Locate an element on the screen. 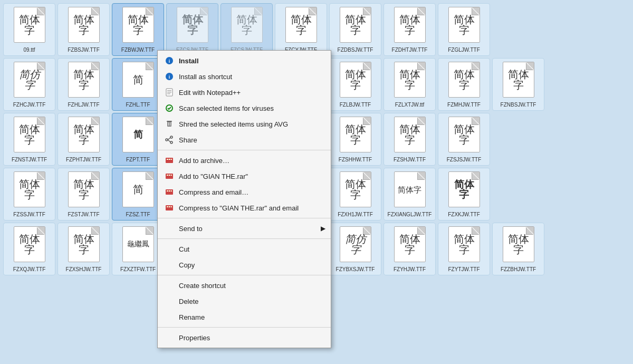 The height and width of the screenshot is (364, 633). properties-icon is located at coordinates (169, 338).